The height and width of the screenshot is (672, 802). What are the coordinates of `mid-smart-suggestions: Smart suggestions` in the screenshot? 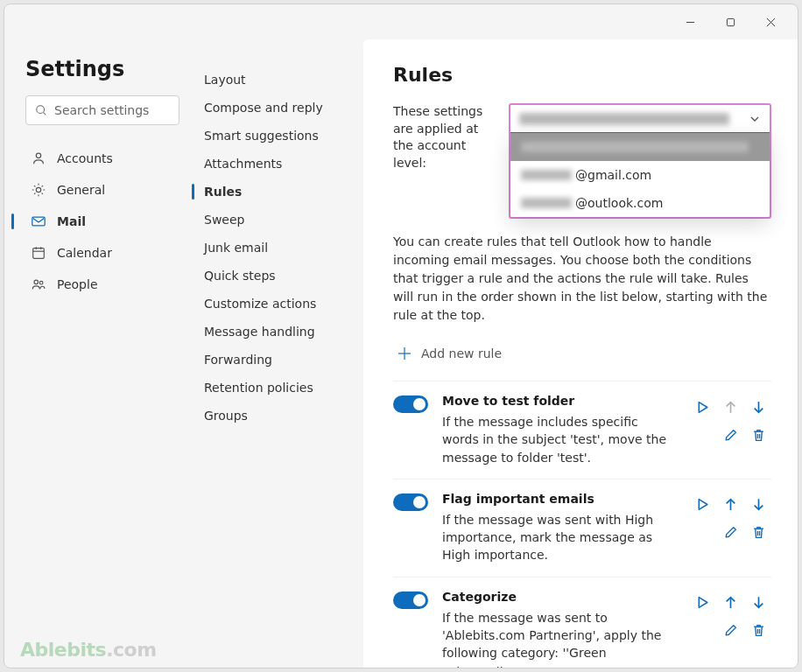 It's located at (276, 136).